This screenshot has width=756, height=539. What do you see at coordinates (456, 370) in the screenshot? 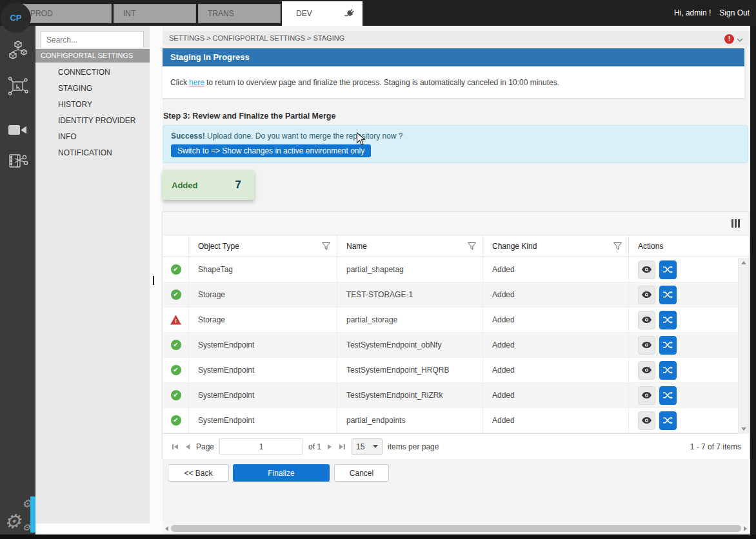
I see `table-row: ✔ SystemEndpoint TestSystemEndpoint_HRQR…` at bounding box center [456, 370].